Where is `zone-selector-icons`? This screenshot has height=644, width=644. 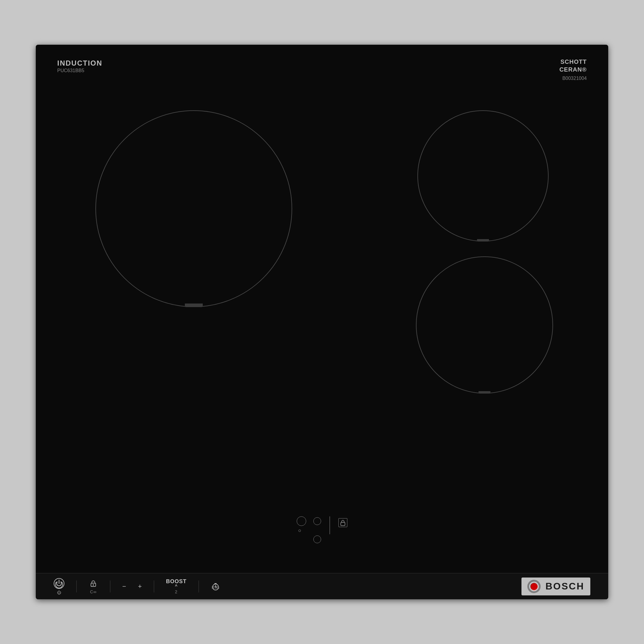
zone-selector-icons is located at coordinates (309, 530).